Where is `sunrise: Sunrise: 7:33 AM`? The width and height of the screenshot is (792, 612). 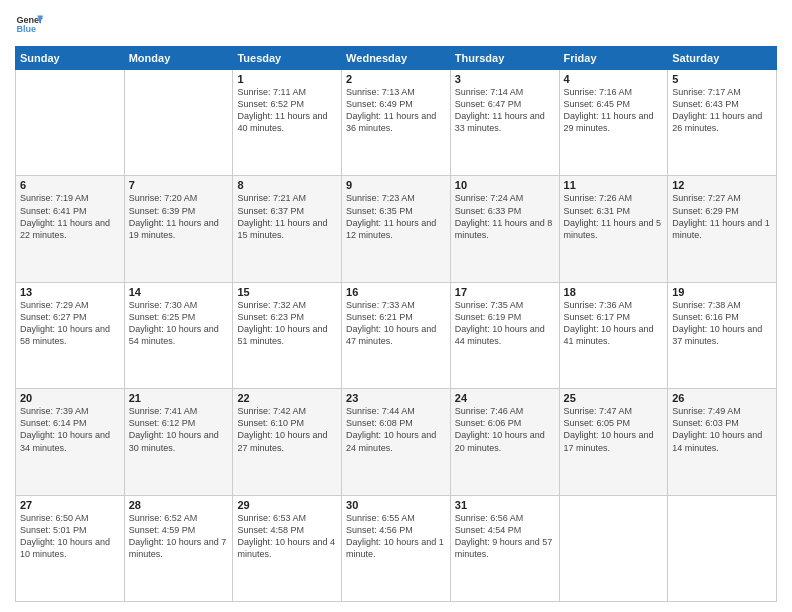 sunrise: Sunrise: 7:33 AM is located at coordinates (380, 305).